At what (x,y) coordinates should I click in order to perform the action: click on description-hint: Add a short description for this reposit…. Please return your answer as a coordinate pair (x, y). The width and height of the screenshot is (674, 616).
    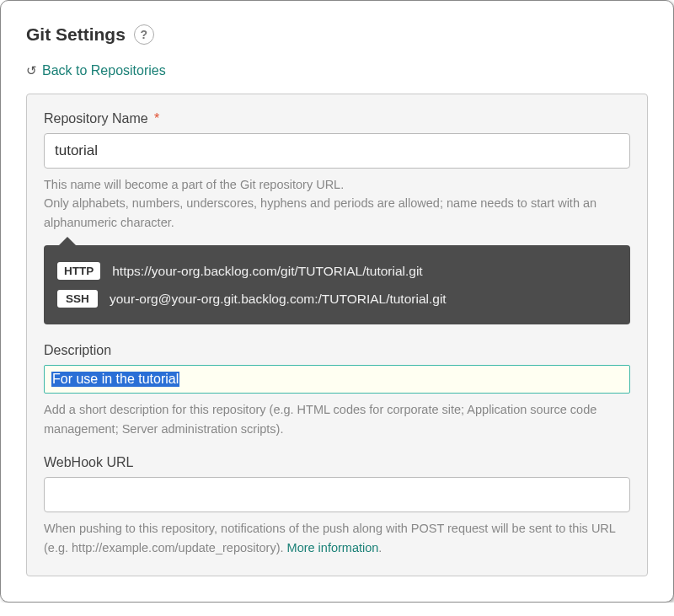
    Looking at the image, I should click on (337, 420).